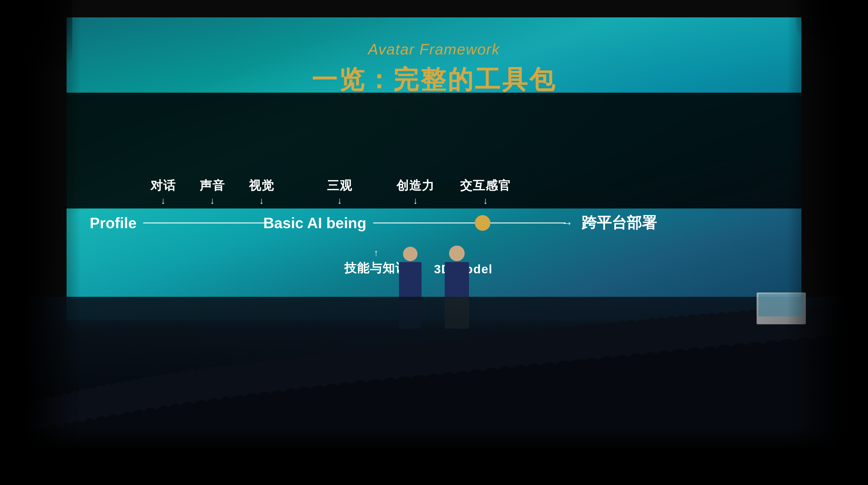 The height and width of the screenshot is (485, 868). Describe the element at coordinates (410, 281) in the screenshot. I see `speaker1-torso` at that location.